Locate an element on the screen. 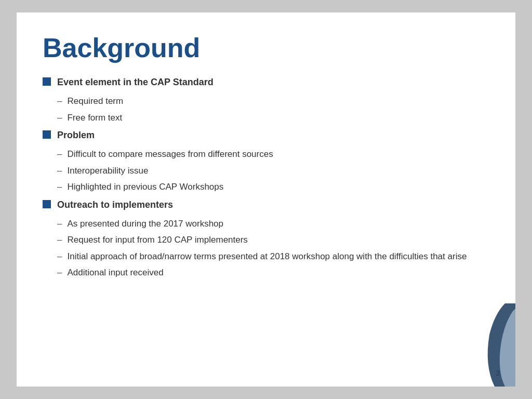  sub-bullets-1: – Difficult to compare messages from dif… is located at coordinates (271, 170).